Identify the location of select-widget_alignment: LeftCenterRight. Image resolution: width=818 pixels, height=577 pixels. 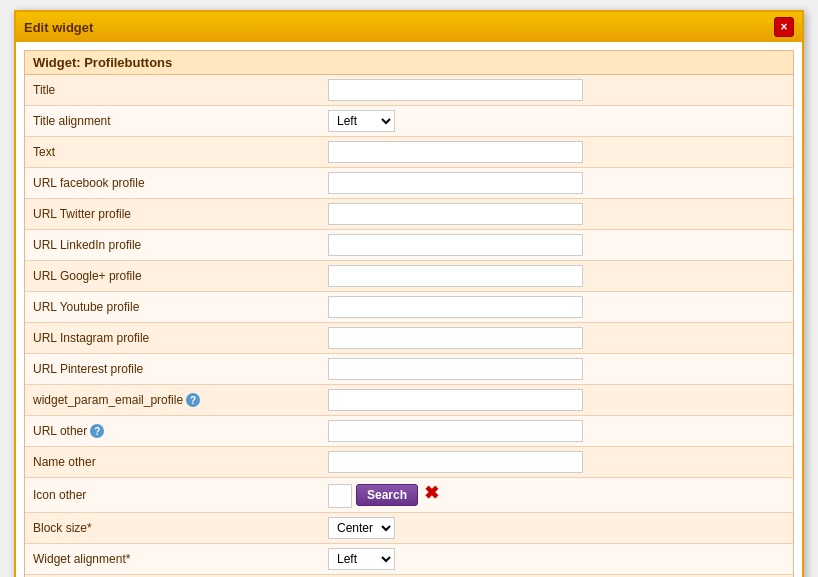
(362, 559).